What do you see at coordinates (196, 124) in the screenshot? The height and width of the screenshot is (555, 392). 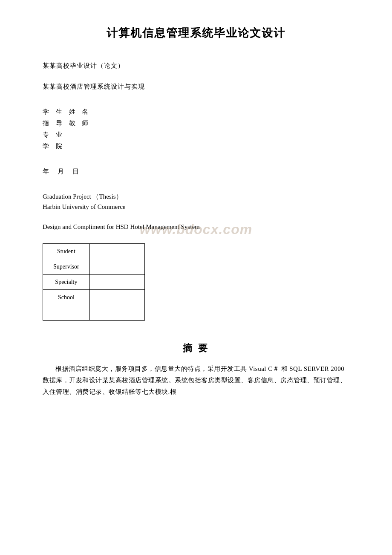 I see `supervisor-label: 指 导 教 师` at bounding box center [196, 124].